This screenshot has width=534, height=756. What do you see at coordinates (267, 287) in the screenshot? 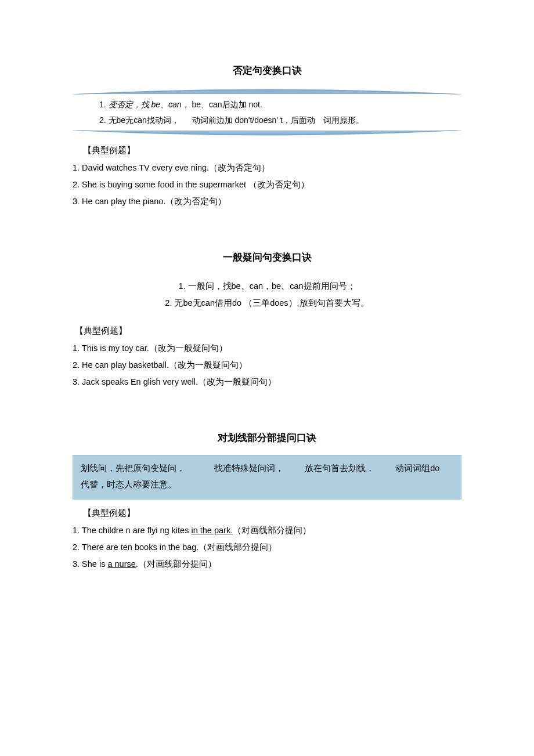
I see `rule-line-1: 1. 一般问，找be、can，be、can提前用问号；` at bounding box center [267, 287].